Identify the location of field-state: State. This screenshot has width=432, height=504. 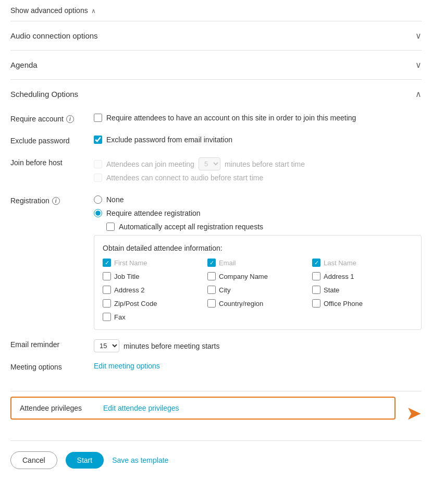
(363, 290).